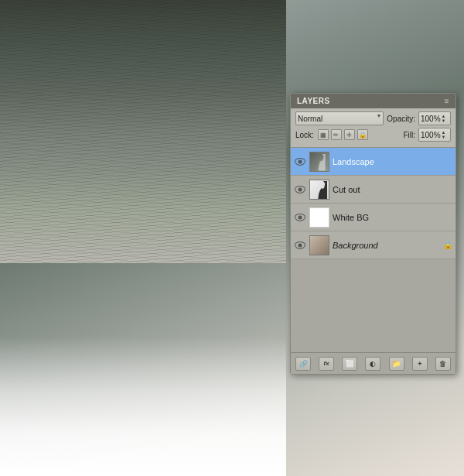 The height and width of the screenshot is (476, 464). I want to click on blend-opacity-row: Normal Dissolve Multiply Screen Overlay …, so click(373, 118).